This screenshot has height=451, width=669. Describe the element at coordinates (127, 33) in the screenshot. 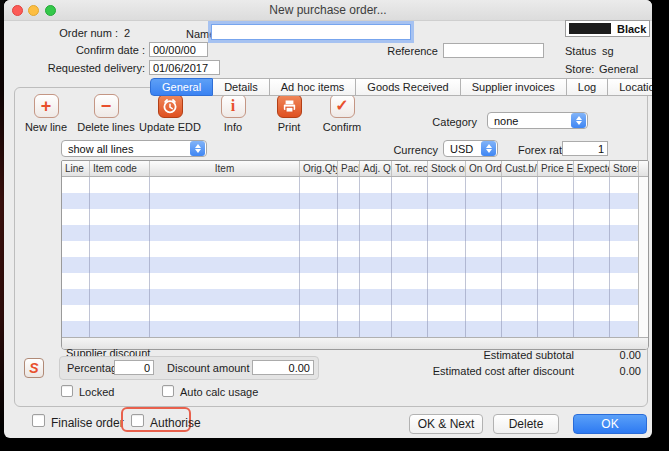

I see `order-num-value: 2` at that location.